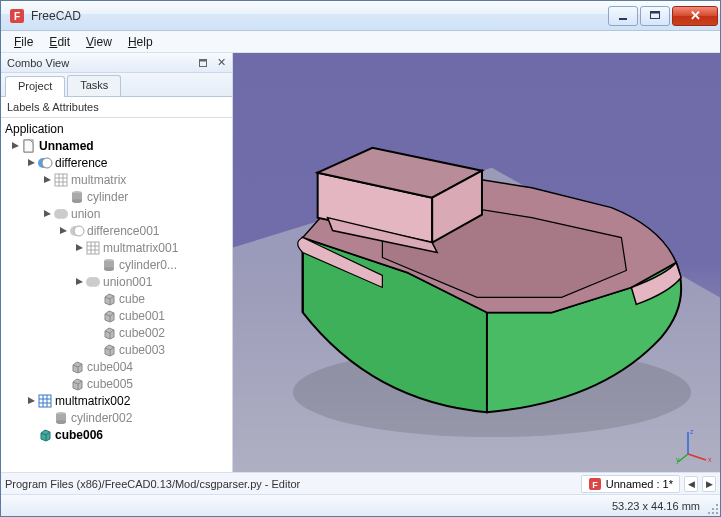 The height and width of the screenshot is (517, 721). Describe the element at coordinates (116, 282) in the screenshot. I see `tree-node-union001: union001` at that location.